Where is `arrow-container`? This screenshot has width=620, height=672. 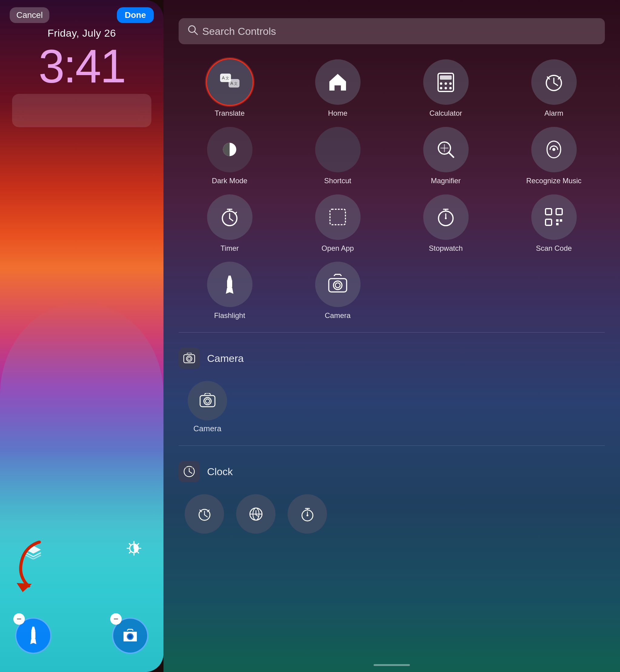
arrow-container is located at coordinates (30, 567).